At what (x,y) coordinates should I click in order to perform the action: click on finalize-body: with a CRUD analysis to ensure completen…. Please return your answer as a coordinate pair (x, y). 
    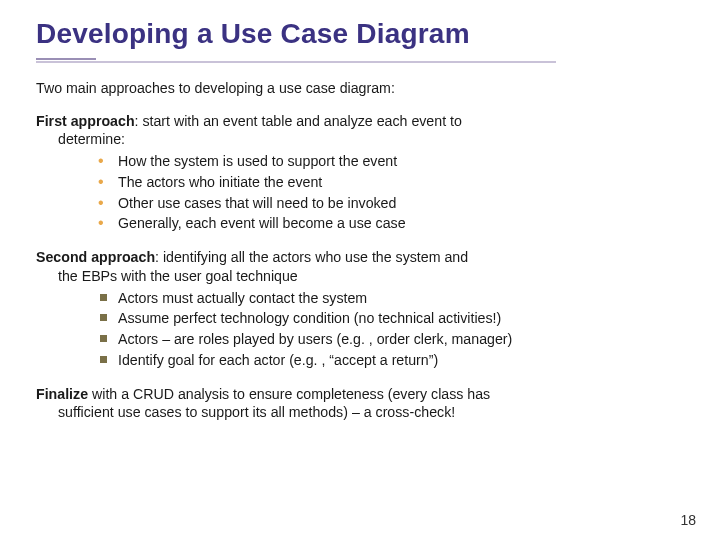
    Looking at the image, I should click on (289, 394).